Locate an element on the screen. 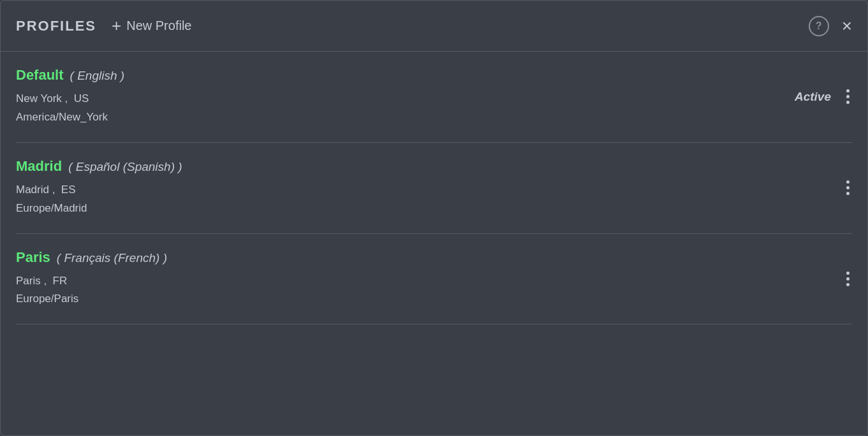 The image size is (868, 436). profile-location: Madrid , ESEurope/Madrid is located at coordinates (430, 200).